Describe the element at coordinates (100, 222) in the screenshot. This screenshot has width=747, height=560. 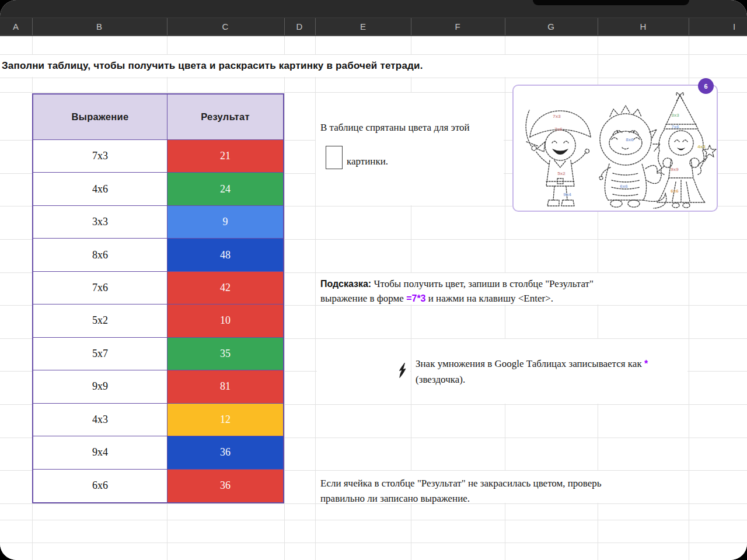
I see `expression-cell: 3x3` at that location.